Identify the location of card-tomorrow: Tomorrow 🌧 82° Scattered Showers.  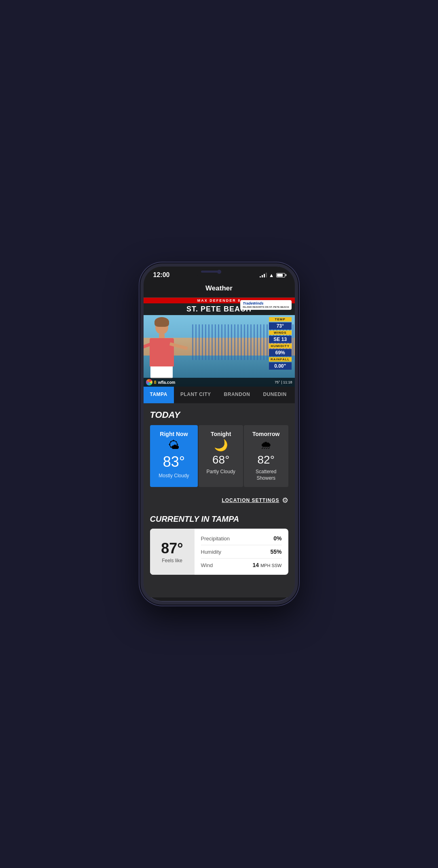
(266, 456).